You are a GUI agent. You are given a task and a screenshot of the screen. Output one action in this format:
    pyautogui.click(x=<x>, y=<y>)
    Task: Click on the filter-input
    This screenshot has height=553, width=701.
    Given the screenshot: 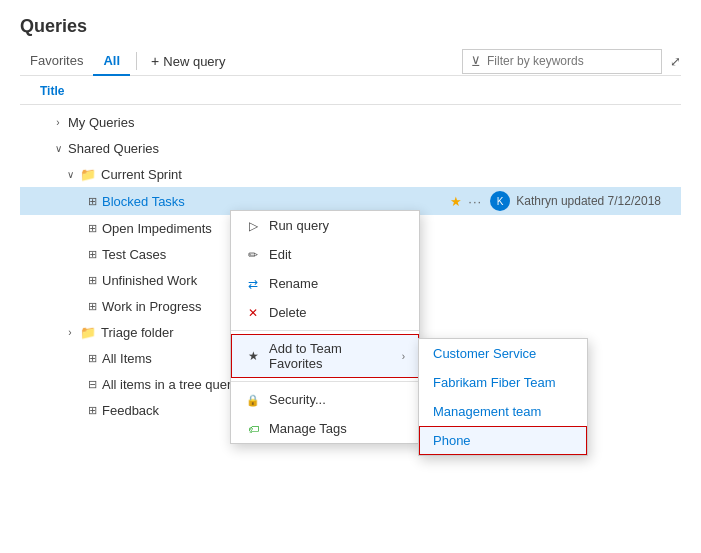 What is the action you would take?
    pyautogui.click(x=570, y=61)
    